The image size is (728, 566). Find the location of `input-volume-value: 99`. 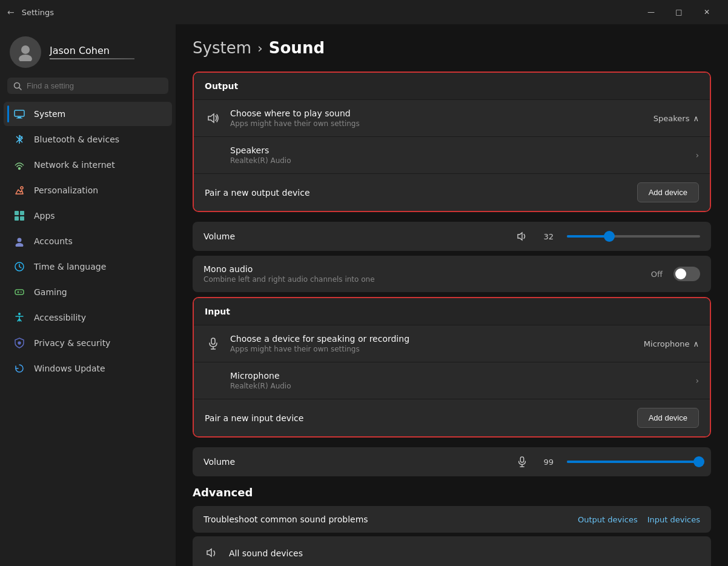

input-volume-value: 99 is located at coordinates (545, 462).